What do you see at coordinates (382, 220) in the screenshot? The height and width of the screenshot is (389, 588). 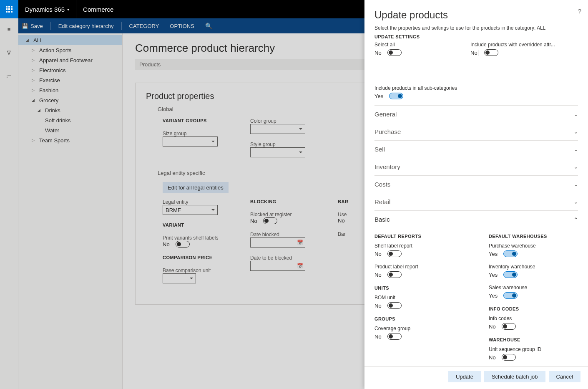 I see `section-label: Basic` at bounding box center [382, 220].